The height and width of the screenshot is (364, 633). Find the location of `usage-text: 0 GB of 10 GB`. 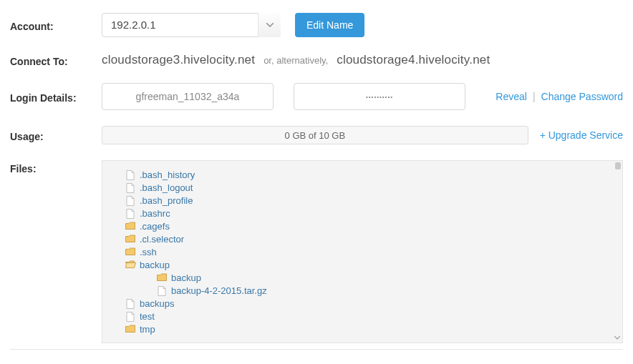

usage-text: 0 GB of 10 GB is located at coordinates (315, 136).